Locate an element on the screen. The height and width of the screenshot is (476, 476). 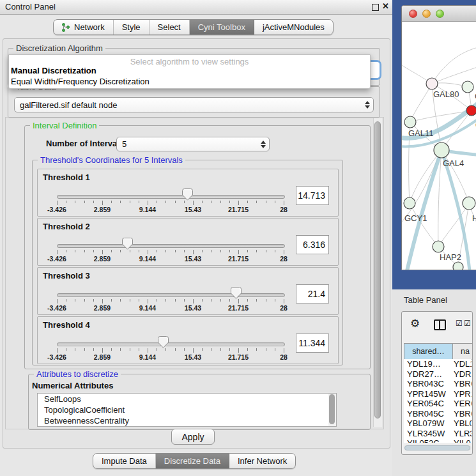
cell-name: YBL0 is located at coordinates (462, 423).